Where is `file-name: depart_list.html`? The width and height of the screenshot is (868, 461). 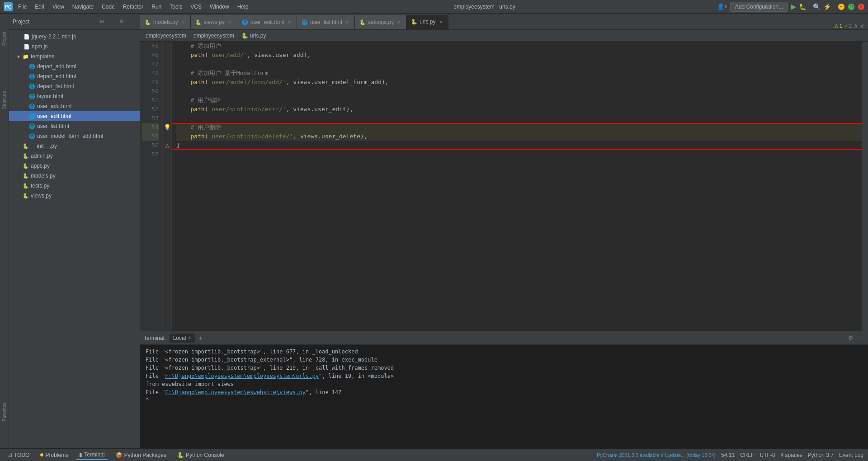 file-name: depart_list.html is located at coordinates (55, 86).